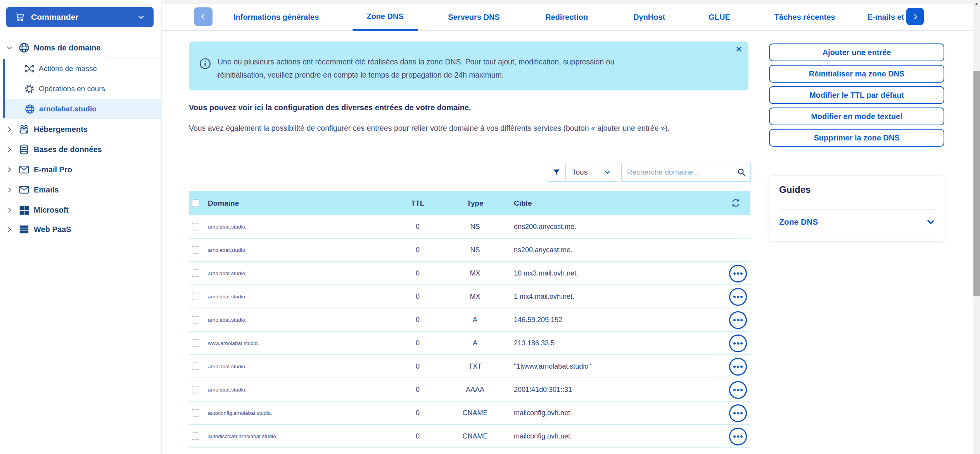 The width and height of the screenshot is (980, 454). Describe the element at coordinates (470, 367) in the screenshot. I see `table-row: arnolabat.studio. 0 TXT "1|www.arnolabat…` at that location.